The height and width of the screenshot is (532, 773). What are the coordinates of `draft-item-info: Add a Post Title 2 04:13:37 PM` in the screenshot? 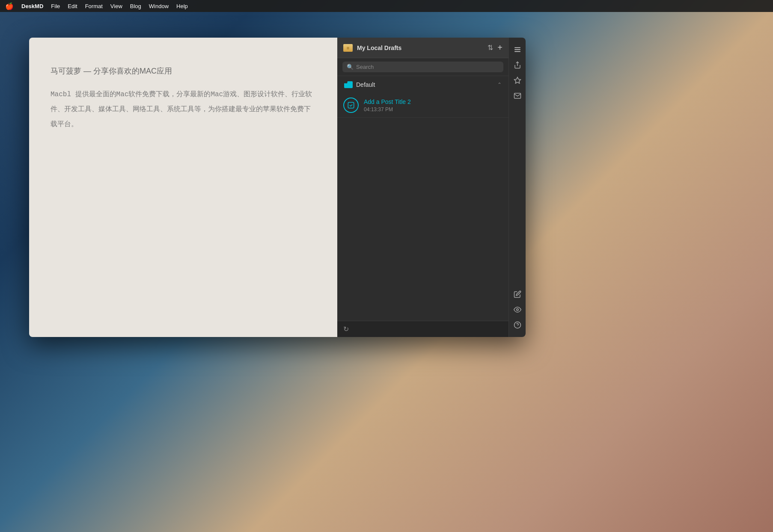 It's located at (433, 105).